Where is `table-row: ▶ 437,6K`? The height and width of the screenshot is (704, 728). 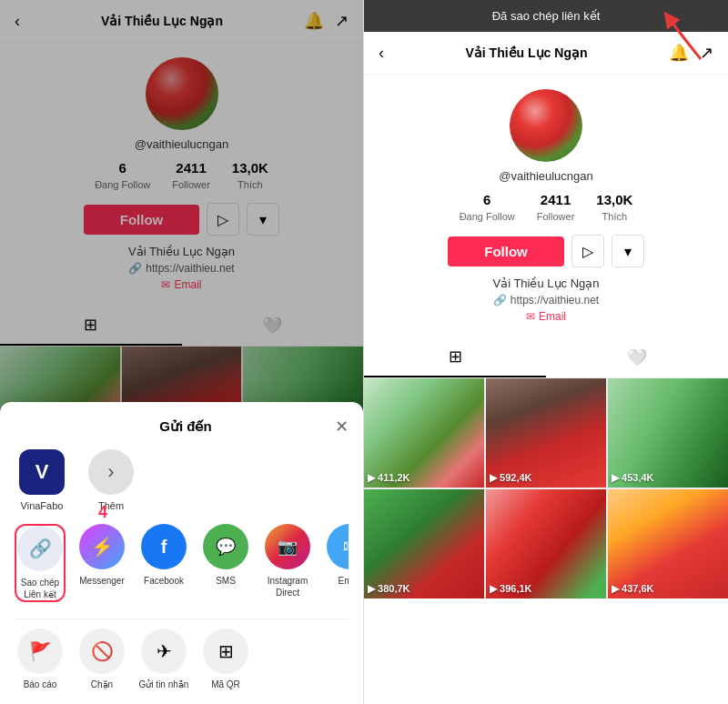 table-row: ▶ 437,6K is located at coordinates (668, 544).